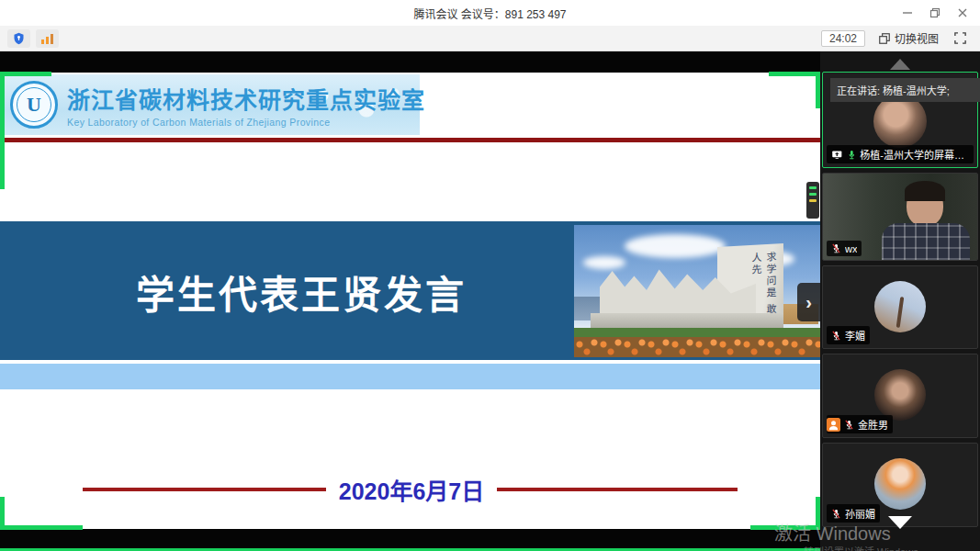  What do you see at coordinates (301, 290) in the screenshot?
I see `slide-title: 学生代表王贤发言` at bounding box center [301, 290].